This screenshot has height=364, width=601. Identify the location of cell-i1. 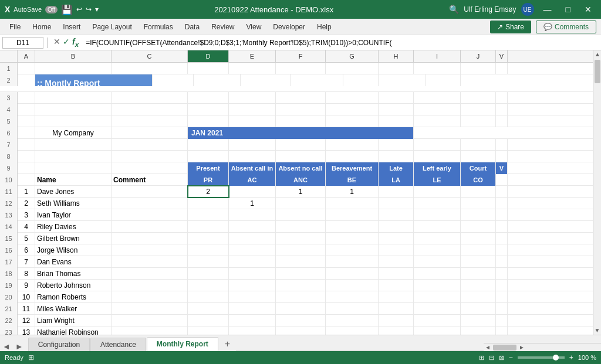
(437, 69).